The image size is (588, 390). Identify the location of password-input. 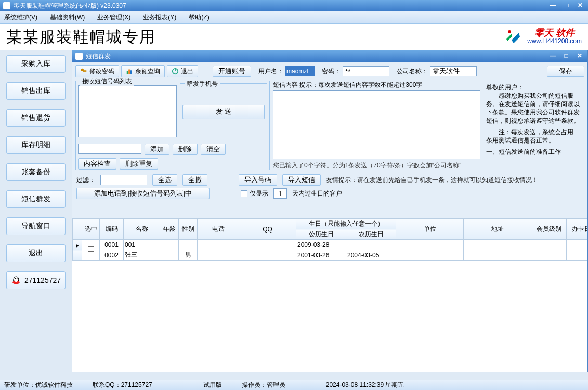
(366, 71).